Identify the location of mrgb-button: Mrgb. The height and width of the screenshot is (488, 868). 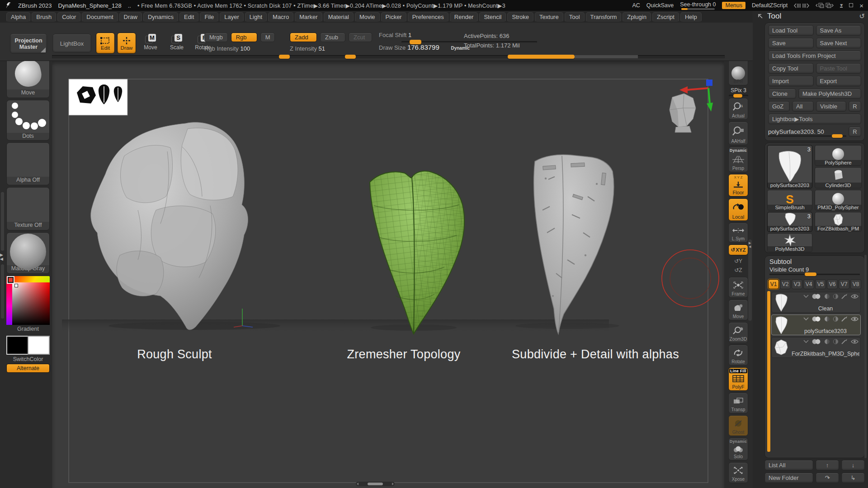
(216, 37).